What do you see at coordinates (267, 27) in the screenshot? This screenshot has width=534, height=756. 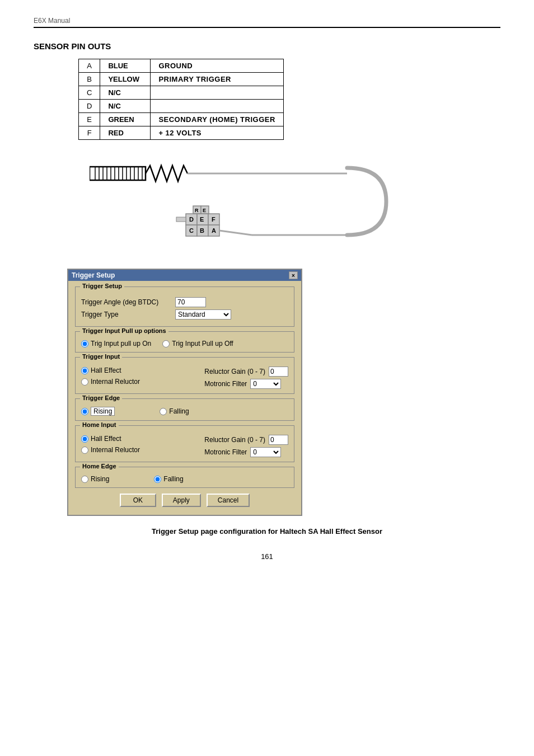 I see `header-divider` at bounding box center [267, 27].